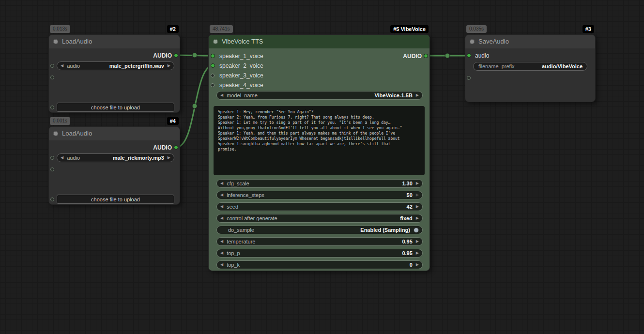  I want to click on control-after-generate-widget: ◀ control after generate fixed ▶, so click(320, 218).